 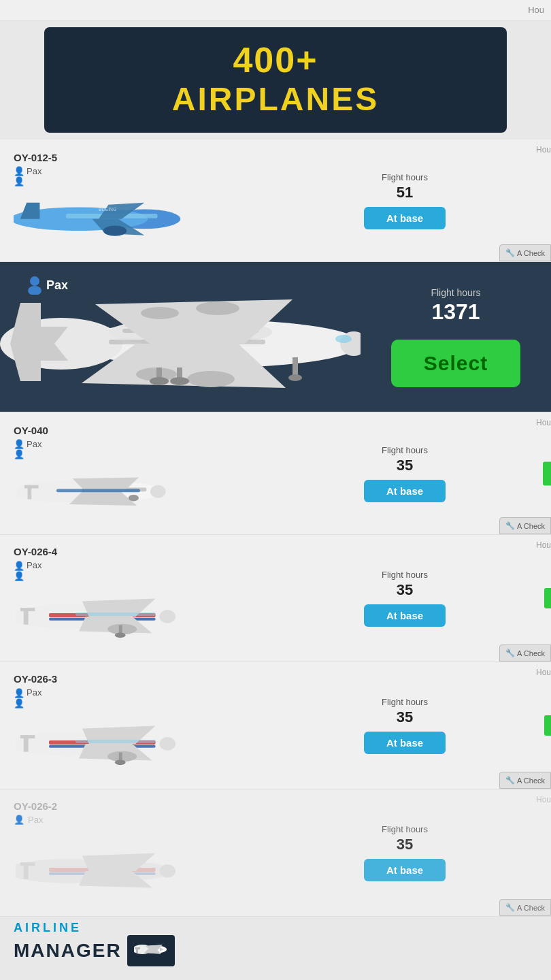 What do you see at coordinates (276, 201) in the screenshot?
I see `plane-row: OY-012-5 👤 Pax` at bounding box center [276, 201].